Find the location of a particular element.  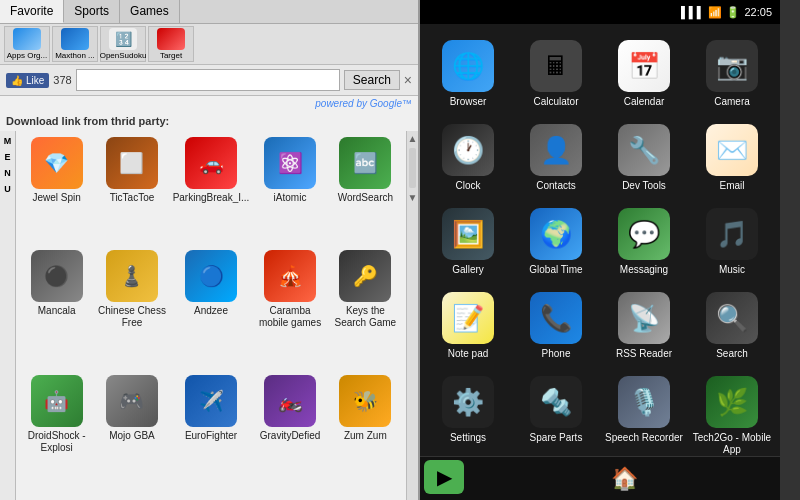

android-app-16: ⚙️ Settings is located at coordinates (468, 412).